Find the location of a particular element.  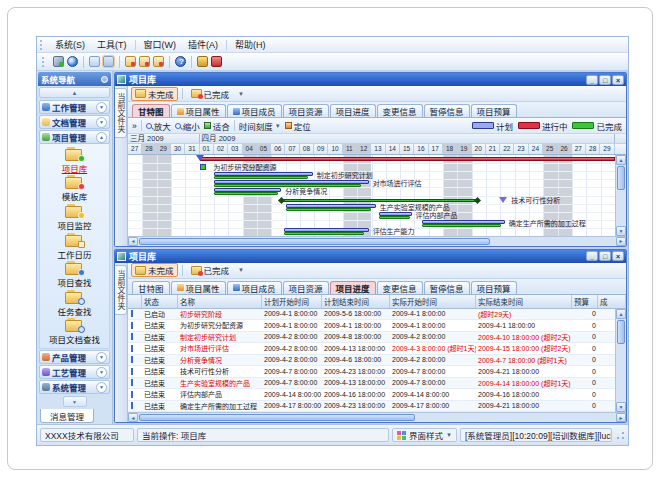

table-row: 已结束确定生产所需的加工过程2009-4-17 8:00:002009-4-23… is located at coordinates (372, 407).